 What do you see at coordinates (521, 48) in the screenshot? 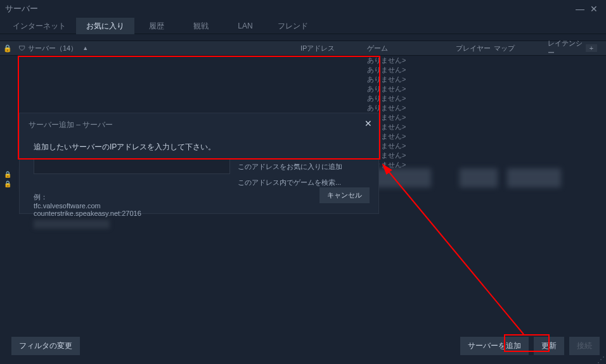
I see `column-header-map: マップ` at bounding box center [521, 48].